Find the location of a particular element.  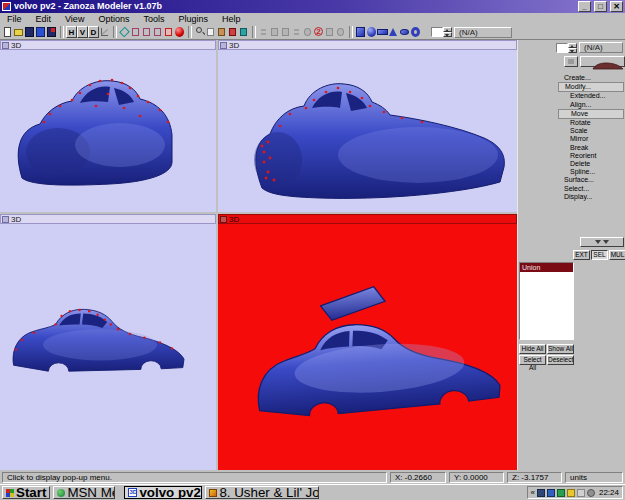

menu-file: File is located at coordinates (14, 20).